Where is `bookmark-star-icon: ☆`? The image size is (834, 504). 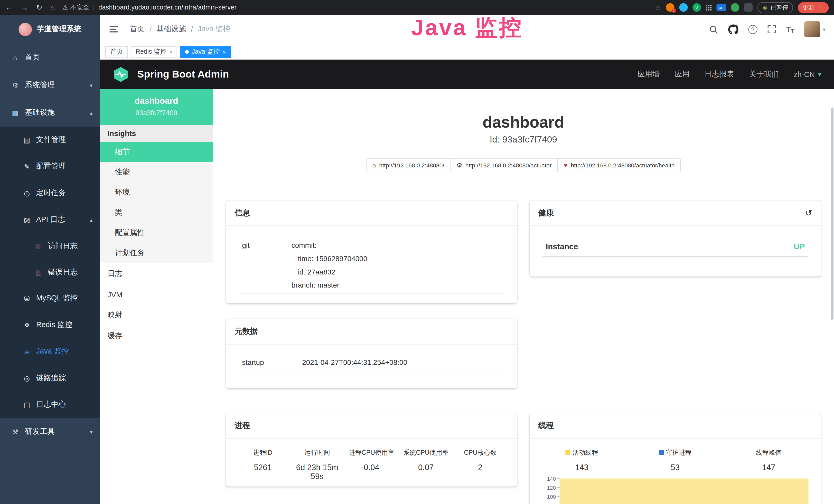 bookmark-star-icon: ☆ is located at coordinates (658, 7).